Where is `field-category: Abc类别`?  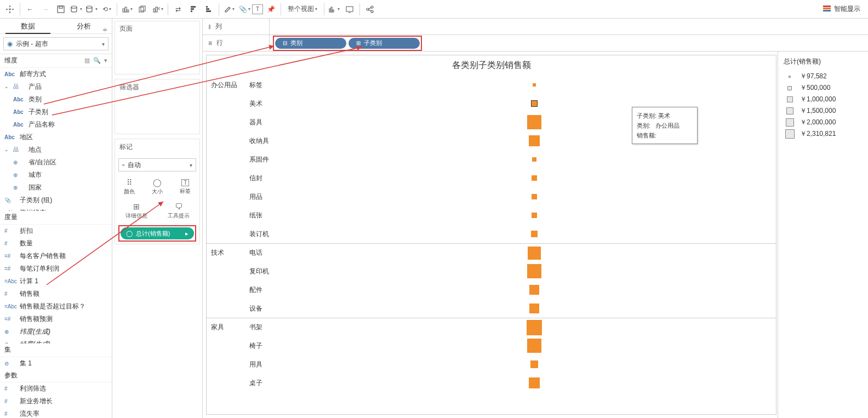
field-category: Abc类别 is located at coordinates (56, 100).